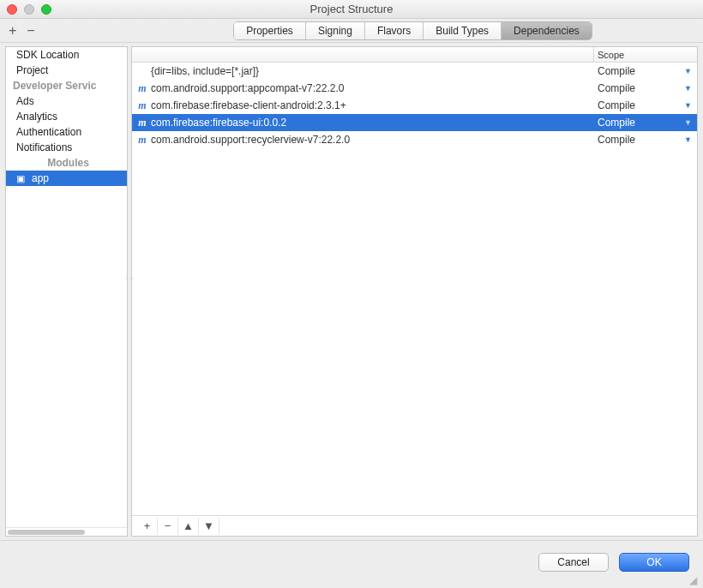  What do you see at coordinates (67, 117) in the screenshot?
I see `sidebar-item-analytics: Analytics` at bounding box center [67, 117].